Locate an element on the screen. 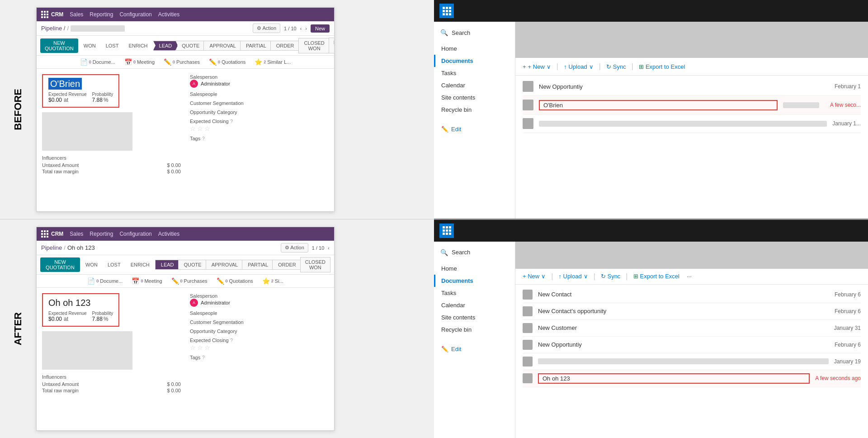 This screenshot has height=438, width=868. action-button: ⚙ Action is located at coordinates (267, 28).